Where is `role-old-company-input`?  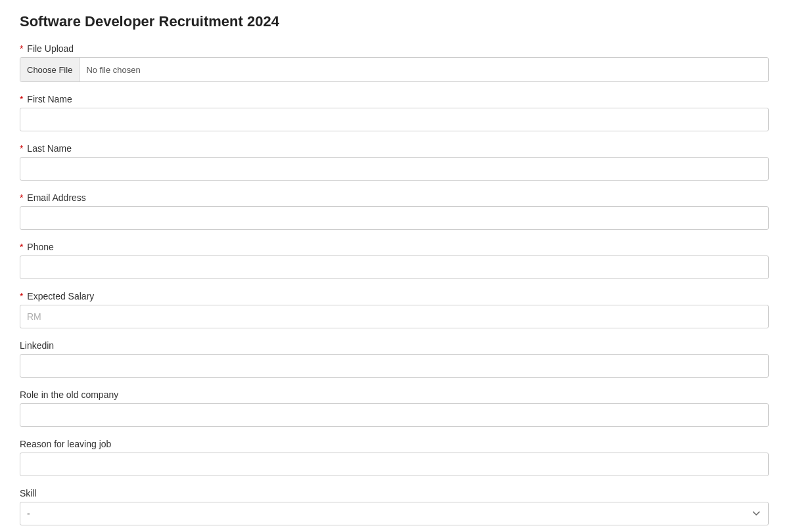 role-old-company-input is located at coordinates (394, 415).